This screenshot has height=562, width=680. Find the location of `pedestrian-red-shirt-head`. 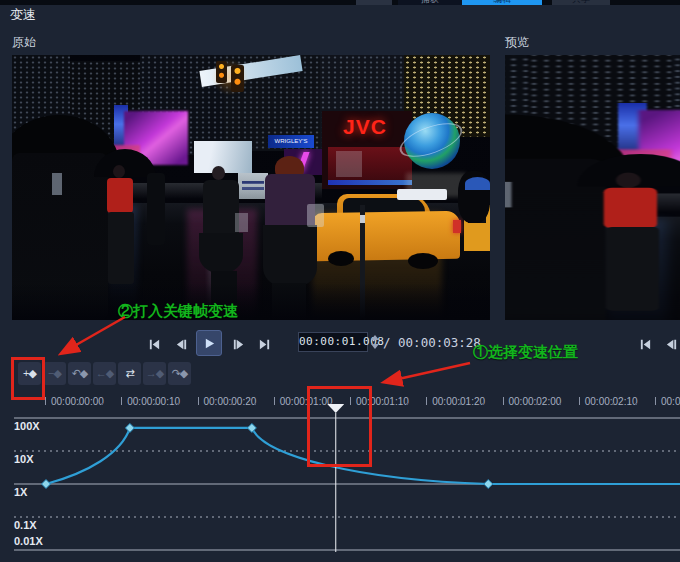

pedestrian-red-shirt-head is located at coordinates (119, 172).